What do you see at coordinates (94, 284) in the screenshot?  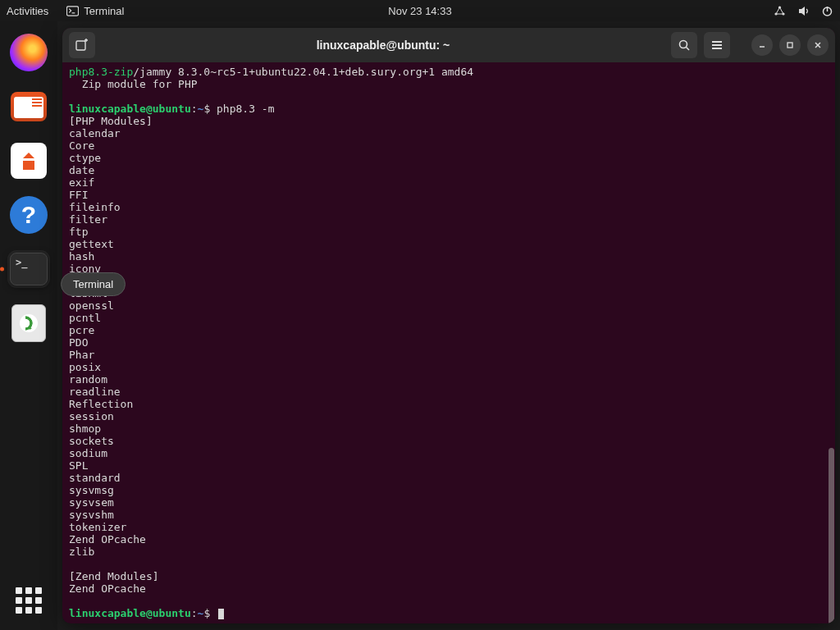 I see `dock-tooltip: Terminal` at bounding box center [94, 284].